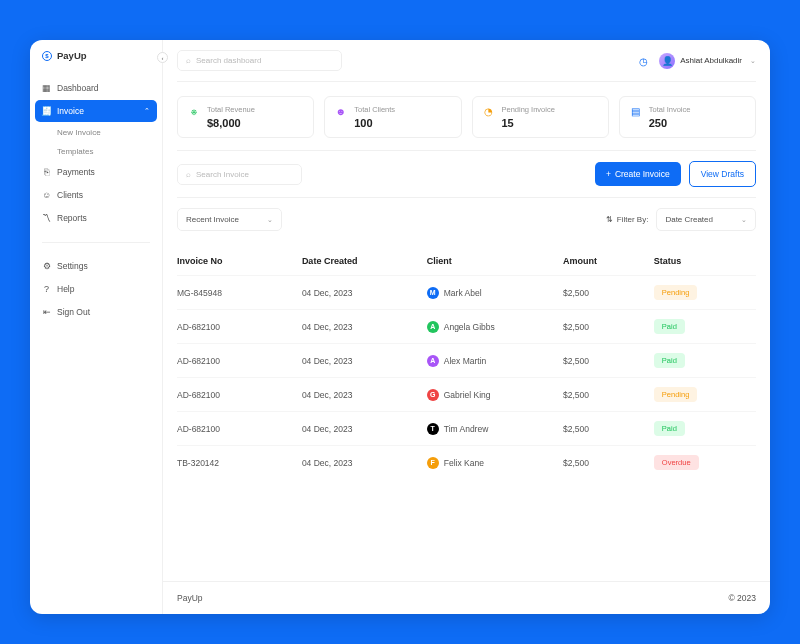  Describe the element at coordinates (495, 395) in the screenshot. I see `client-cell: GGabriel King` at that location.